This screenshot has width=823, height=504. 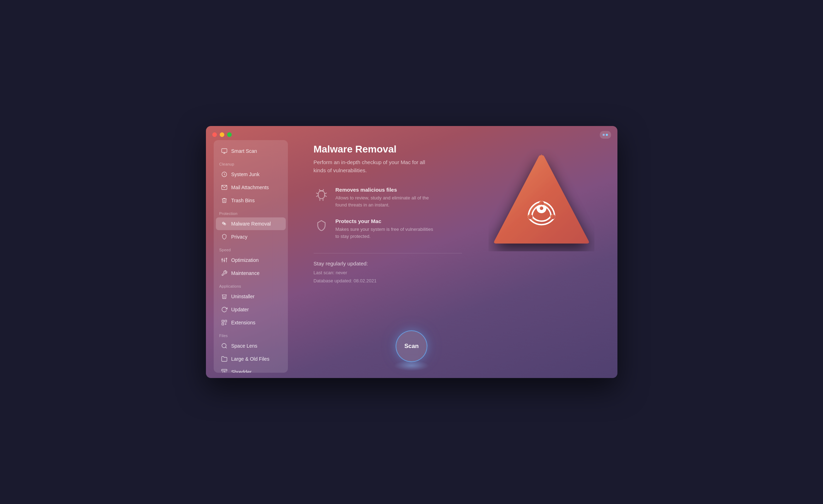 I want to click on feature-text-malicious: Removes malicious files Allows to review…, so click(x=385, y=198).